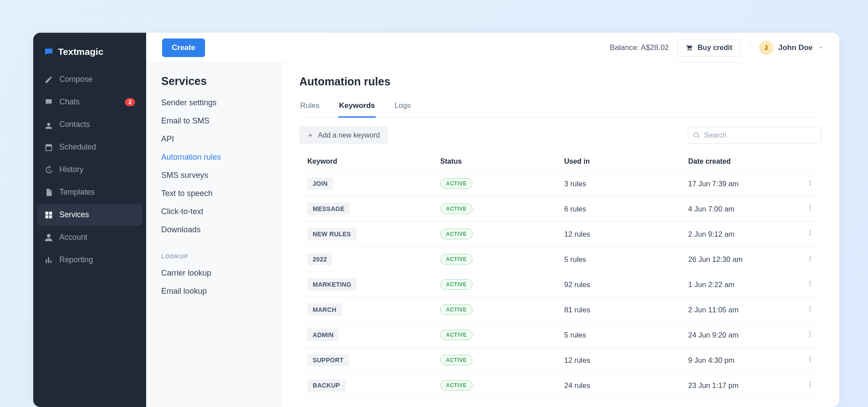 Image resolution: width=868 pixels, height=407 pixels. I want to click on balance-text: Balance: A$28.02, so click(639, 48).